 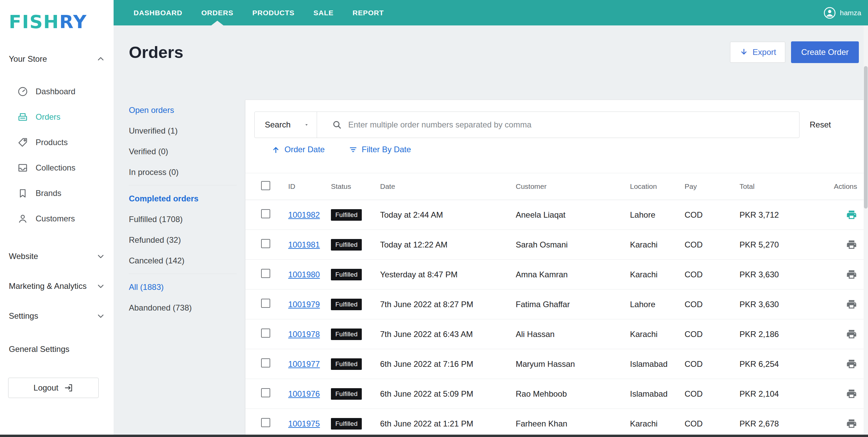 I want to click on sidebar-item-orders: Orders, so click(x=57, y=117).